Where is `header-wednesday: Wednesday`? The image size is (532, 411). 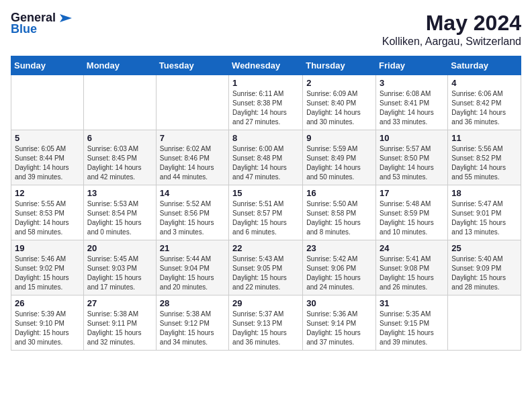
header-wednesday: Wednesday is located at coordinates (266, 66).